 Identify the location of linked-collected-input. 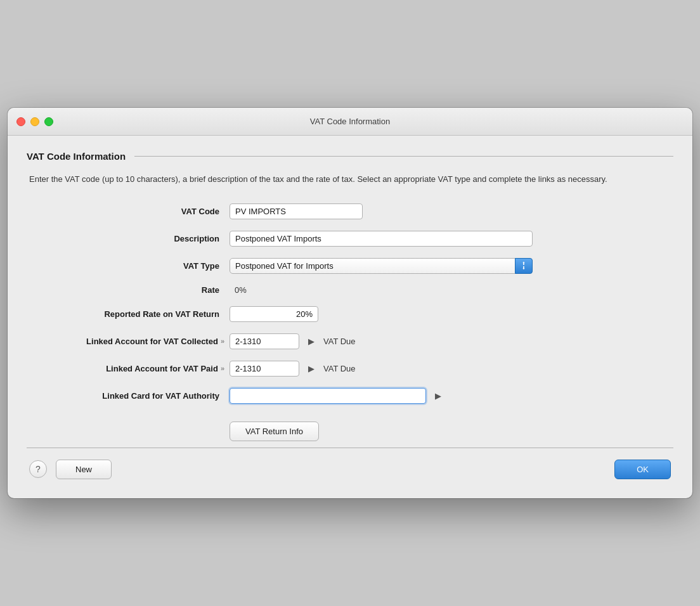
(264, 341).